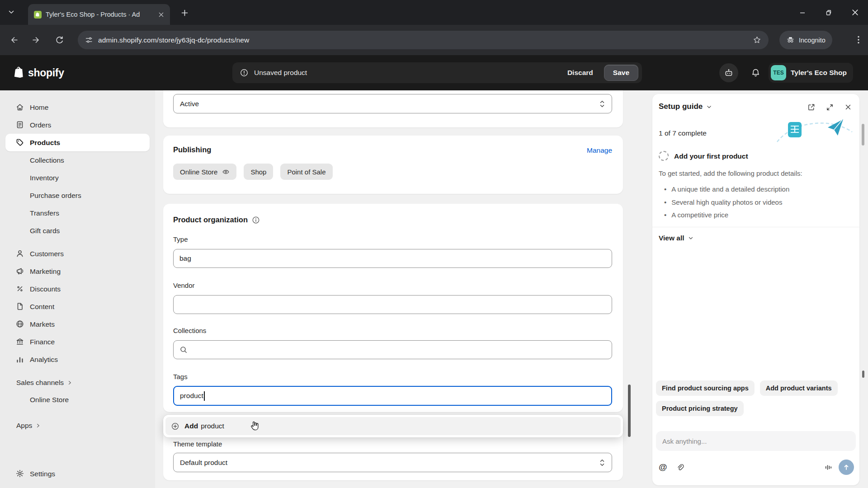  What do you see at coordinates (78, 178) in the screenshot?
I see `sidebar-item-inventory: Inventory` at bounding box center [78, 178].